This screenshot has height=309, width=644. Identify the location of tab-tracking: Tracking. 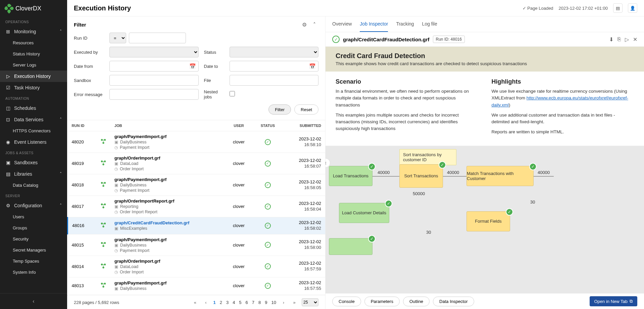
(405, 24).